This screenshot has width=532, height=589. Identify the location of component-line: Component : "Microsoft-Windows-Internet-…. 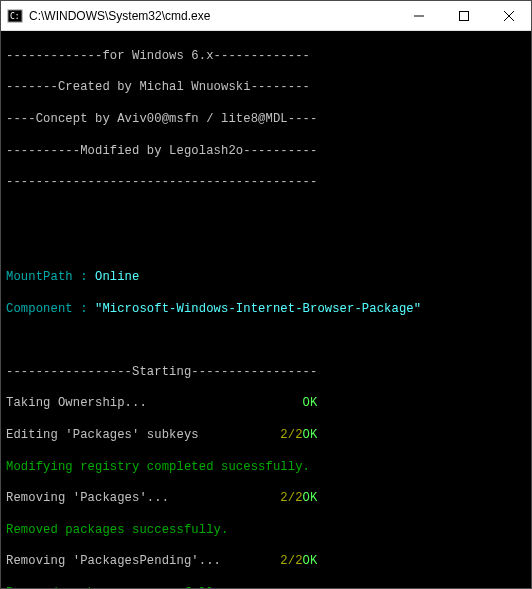
(266, 310).